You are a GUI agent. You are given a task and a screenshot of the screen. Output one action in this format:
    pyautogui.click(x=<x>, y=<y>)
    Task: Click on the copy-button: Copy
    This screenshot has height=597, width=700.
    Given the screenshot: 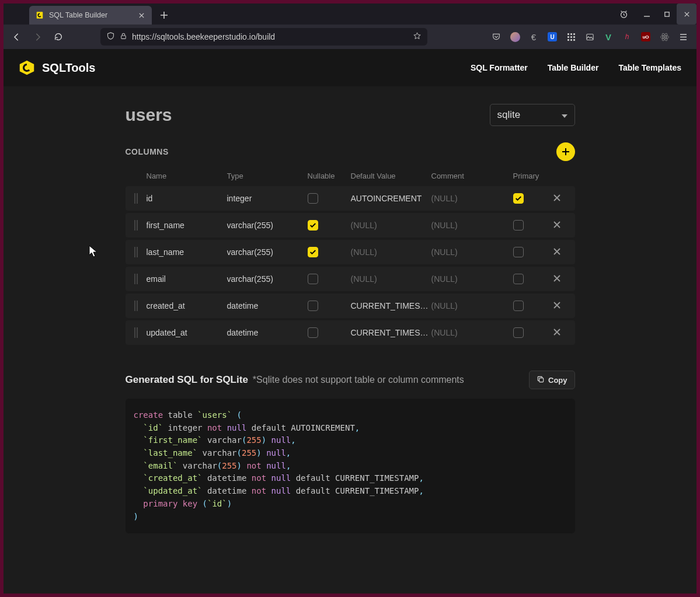 What is the action you would take?
    pyautogui.click(x=552, y=380)
    